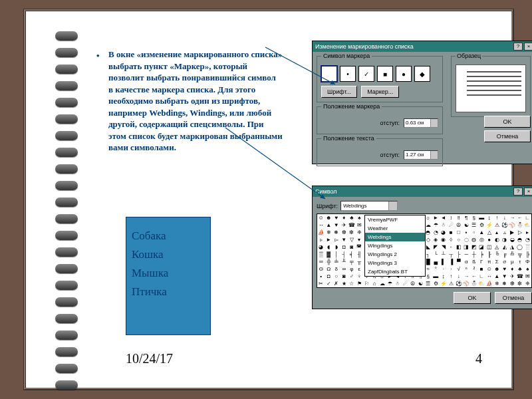  Describe the element at coordinates (369, 206) in the screenshot. I see `font-combo: Webdings` at that location.